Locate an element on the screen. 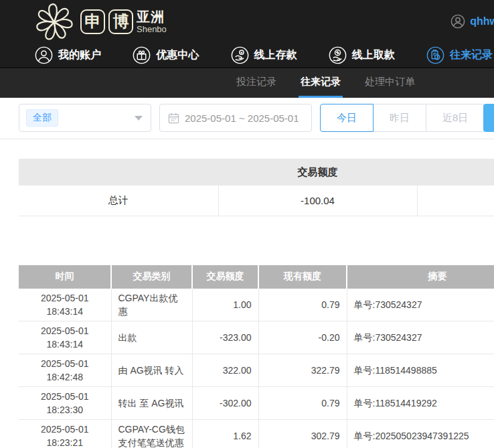 This screenshot has height=448, width=494. calendar-icon is located at coordinates (174, 118).